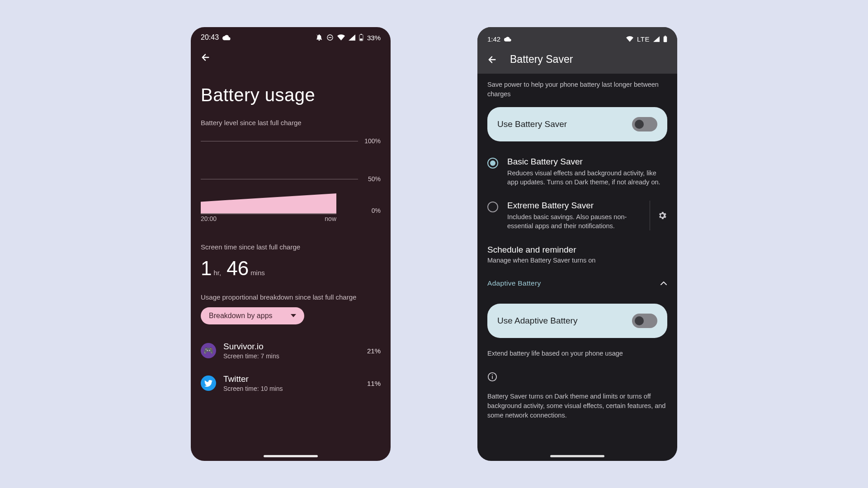  Describe the element at coordinates (217, 273) in the screenshot. I see `hours-unit: hr,` at that location.